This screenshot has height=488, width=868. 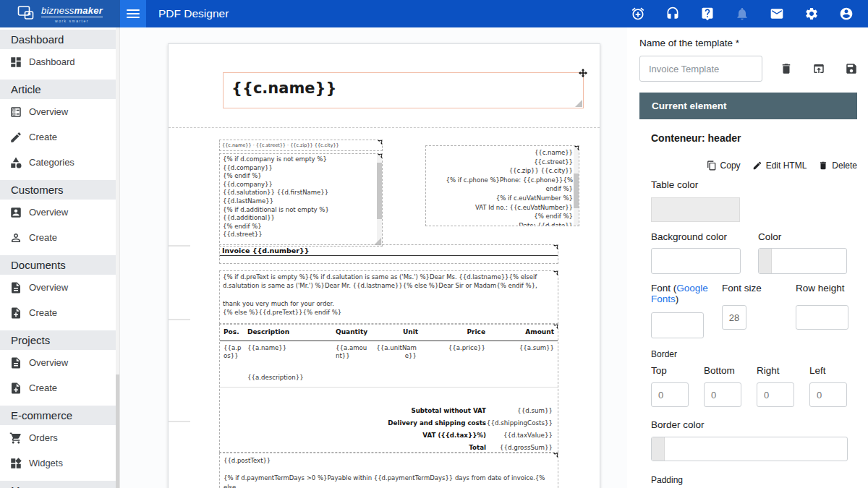 What do you see at coordinates (701, 69) in the screenshot?
I see `template-name-input` at bounding box center [701, 69].